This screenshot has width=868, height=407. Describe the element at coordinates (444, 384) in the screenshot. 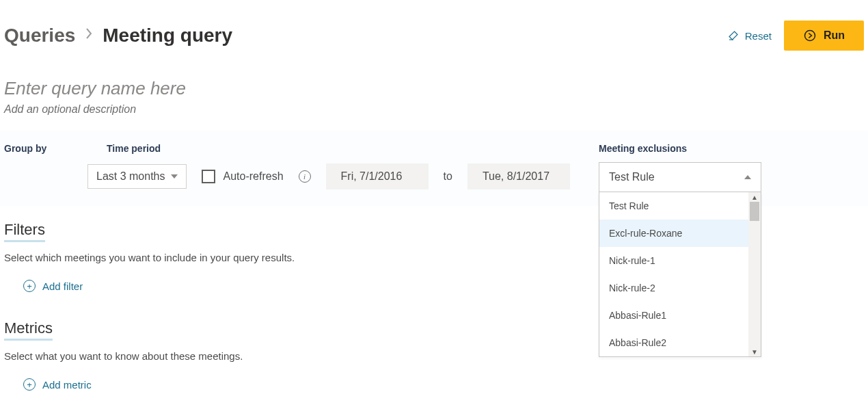

I see `add-metric-button: + Add metric` at that location.